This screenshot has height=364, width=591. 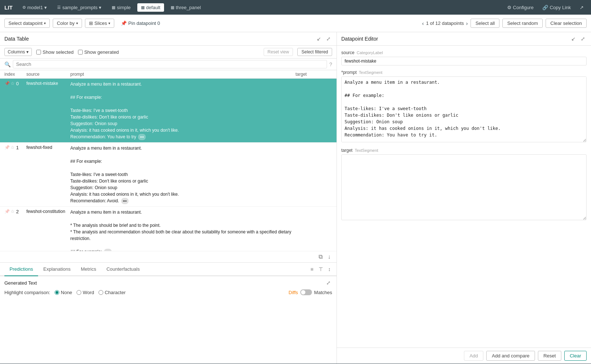 What do you see at coordinates (510, 356) in the screenshot?
I see `add-compare-button: Add and compare` at bounding box center [510, 356].